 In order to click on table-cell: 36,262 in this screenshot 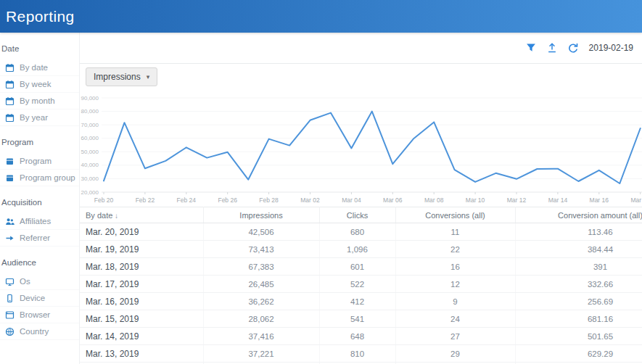, I will do `click(261, 302)`.